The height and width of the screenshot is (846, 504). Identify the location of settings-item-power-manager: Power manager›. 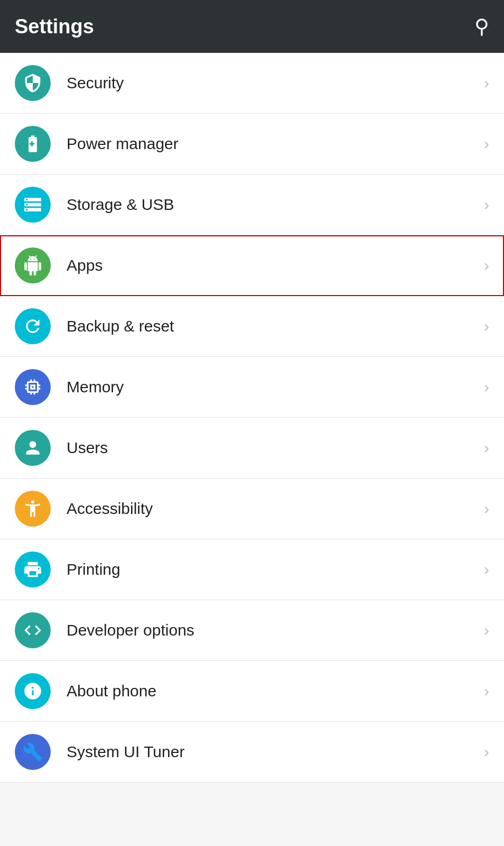
(252, 144).